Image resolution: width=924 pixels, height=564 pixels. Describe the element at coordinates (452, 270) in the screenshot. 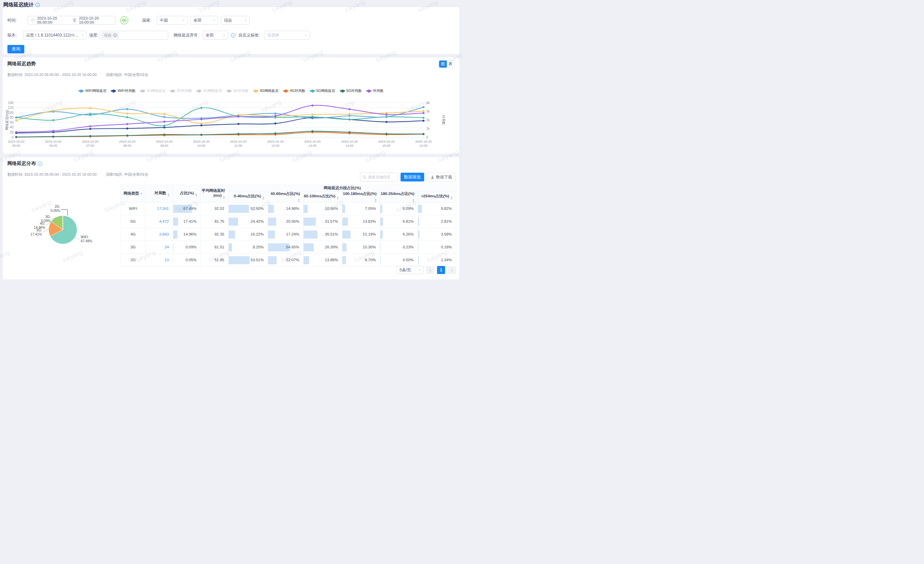

I see `next-page-button: ›` at that location.